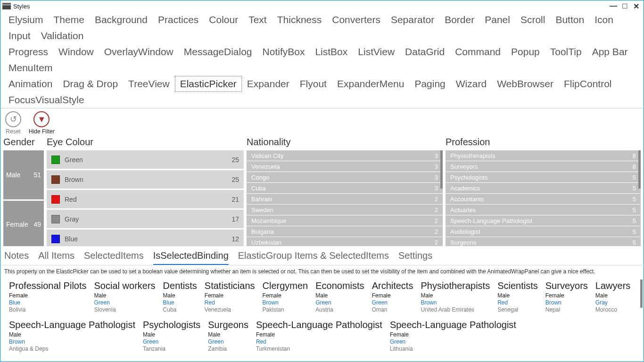  I want to click on nav-item-progress: Progress, so click(28, 52).